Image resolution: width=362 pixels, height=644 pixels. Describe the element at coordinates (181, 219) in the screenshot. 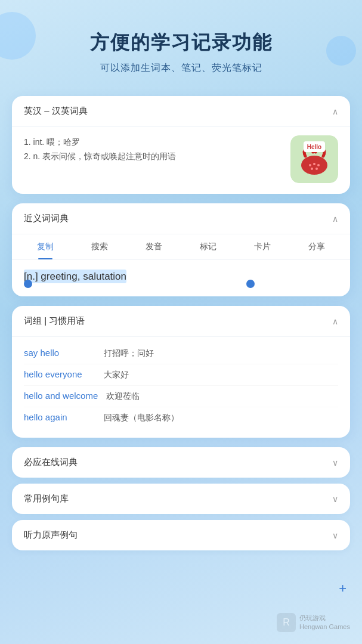

I see `synonym-header: 近义词词典 ∧` at that location.